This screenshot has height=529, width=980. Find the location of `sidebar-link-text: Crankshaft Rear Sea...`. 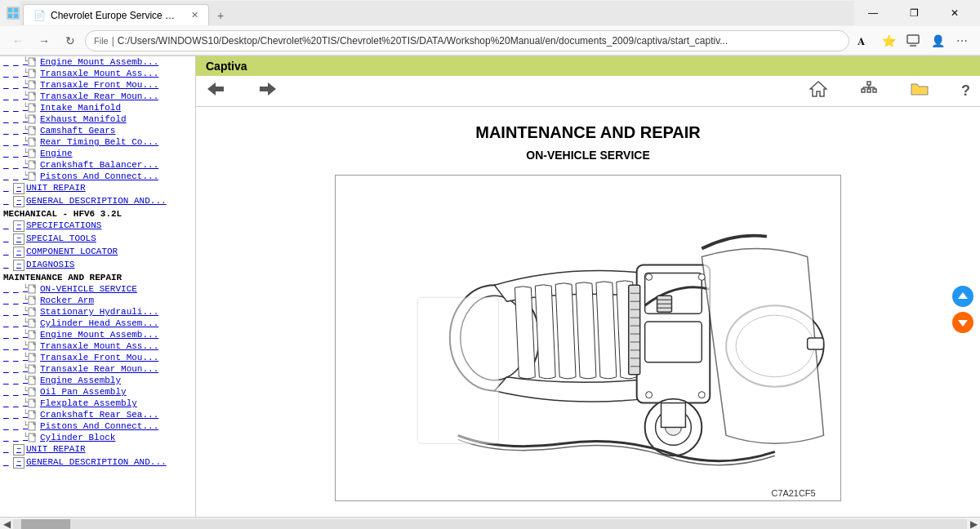

sidebar-link-text: Crankshaft Rear Sea... is located at coordinates (100, 415).